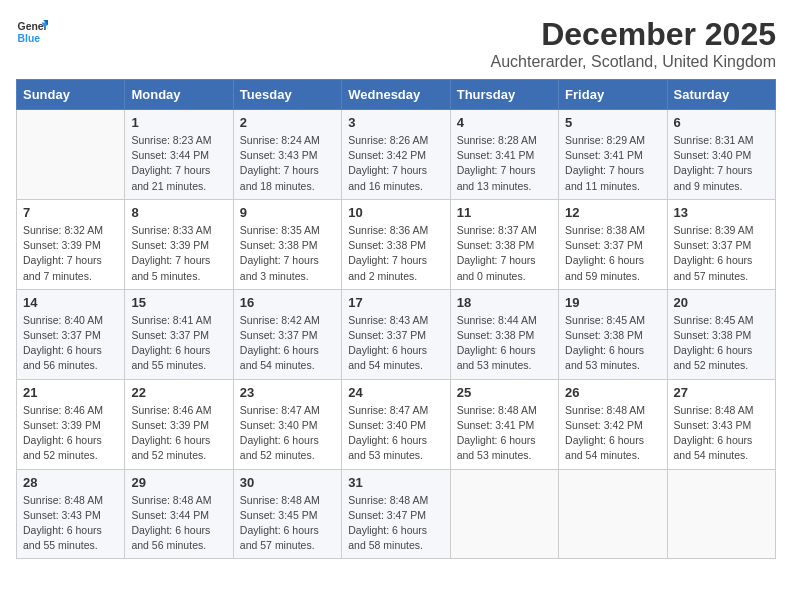 The height and width of the screenshot is (612, 792). Describe the element at coordinates (287, 334) in the screenshot. I see `calendar-cell: 16Sunrise: 8:42 AMSunset: 3:37 PMDayligh…` at that location.